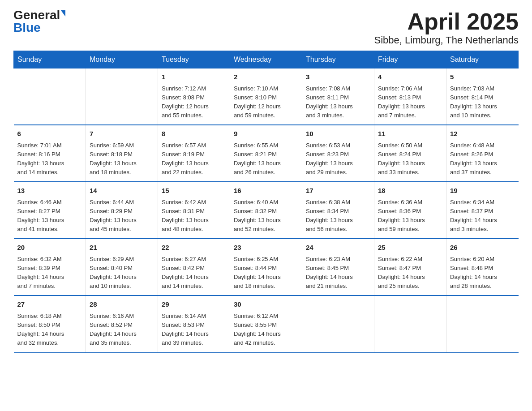 The width and height of the screenshot is (532, 411). What do you see at coordinates (194, 60) in the screenshot?
I see `col-tuesday: Tuesday` at bounding box center [194, 60].